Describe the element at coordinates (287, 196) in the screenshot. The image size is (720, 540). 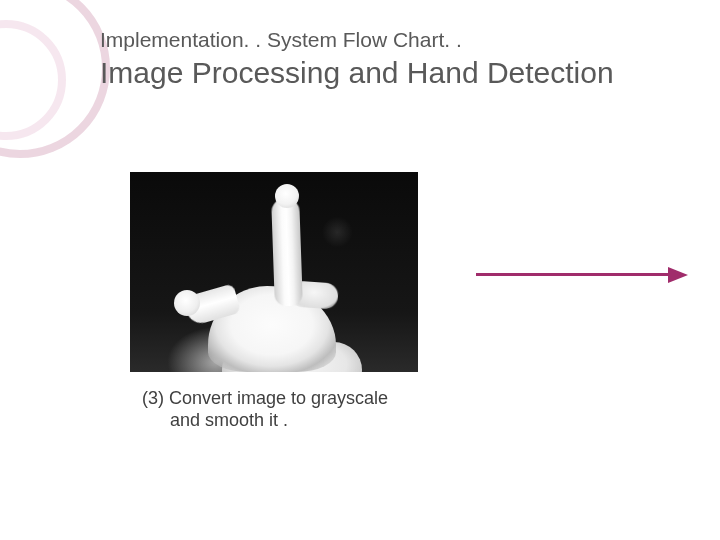
I see `hand-index-tip` at that location.